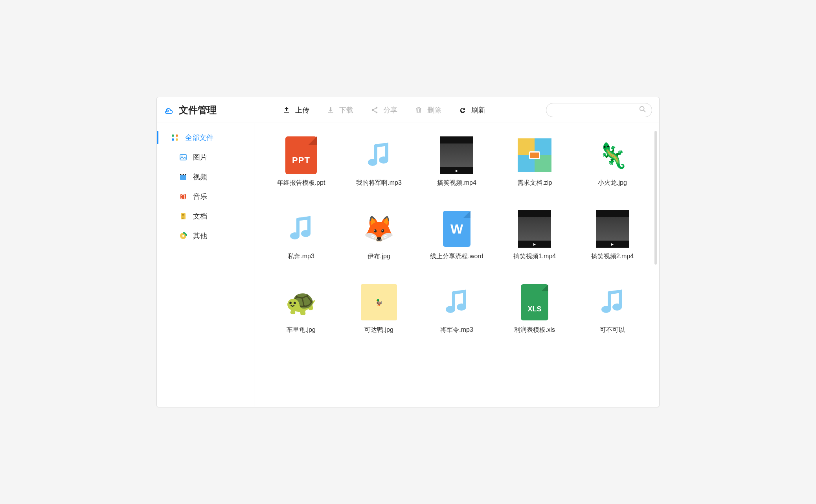  Describe the element at coordinates (612, 256) in the screenshot. I see `file-name: 搞笑视频2.mp4` at that location.